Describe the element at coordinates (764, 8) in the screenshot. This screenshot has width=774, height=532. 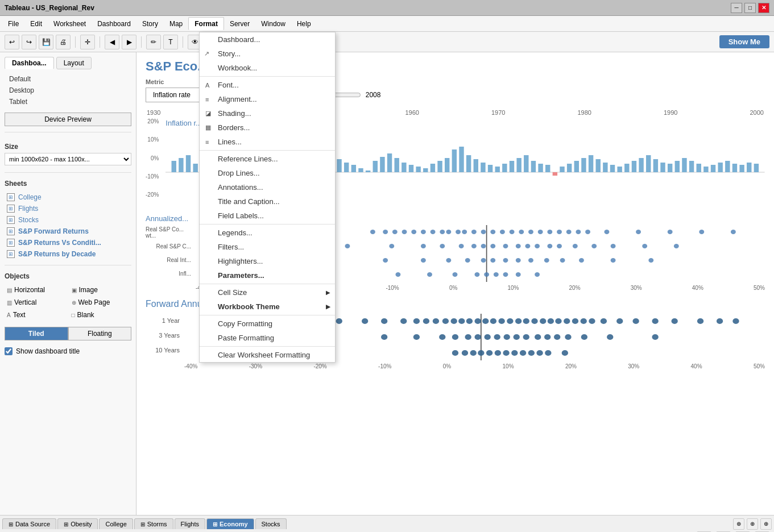
I see `close-button: ✕` at that location.